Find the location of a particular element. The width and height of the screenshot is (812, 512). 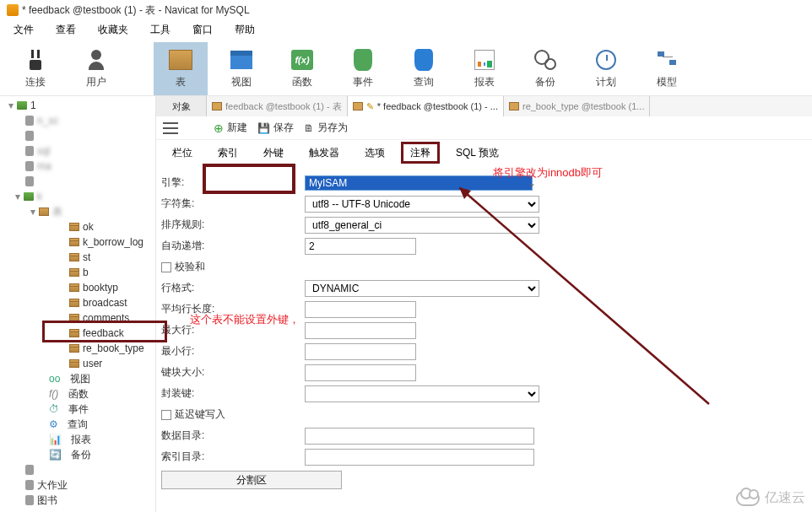

datadir-input is located at coordinates (420, 436).